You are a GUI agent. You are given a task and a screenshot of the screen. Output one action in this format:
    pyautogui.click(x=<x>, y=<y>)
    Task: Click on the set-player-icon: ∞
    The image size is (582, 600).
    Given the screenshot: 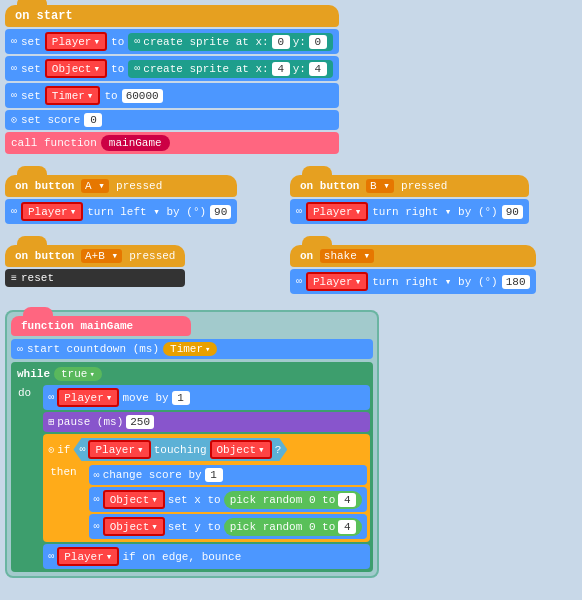 What is the action you would take?
    pyautogui.click(x=14, y=42)
    